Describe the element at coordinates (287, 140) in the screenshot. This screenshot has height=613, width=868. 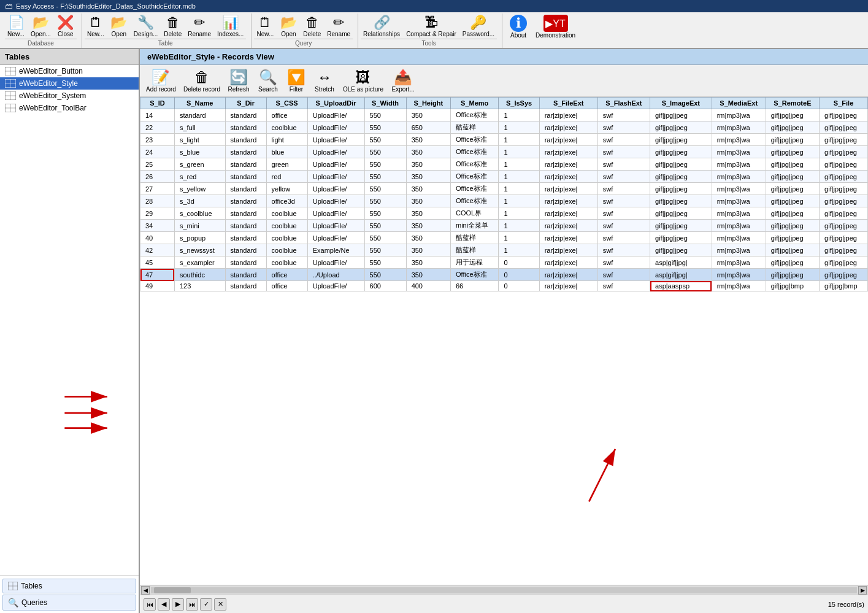
I see `cell-s_css: light` at that location.